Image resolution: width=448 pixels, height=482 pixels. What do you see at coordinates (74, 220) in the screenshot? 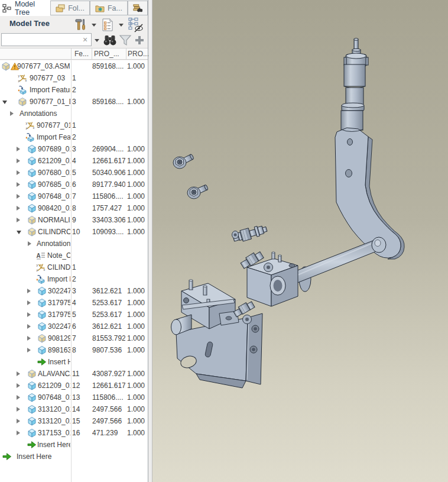
I see `tree-row: NORMALIZA933403.3061.000` at bounding box center [74, 220].